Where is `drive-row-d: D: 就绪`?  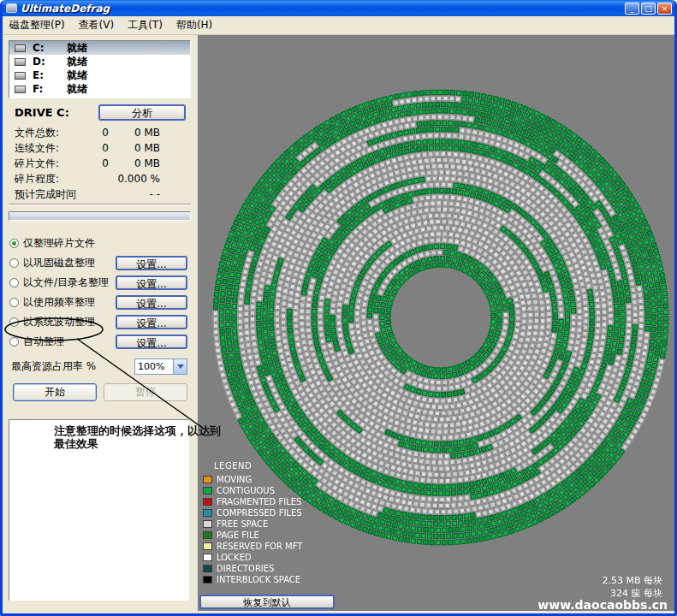
drive-row-d: D: 就绪 is located at coordinates (99, 62).